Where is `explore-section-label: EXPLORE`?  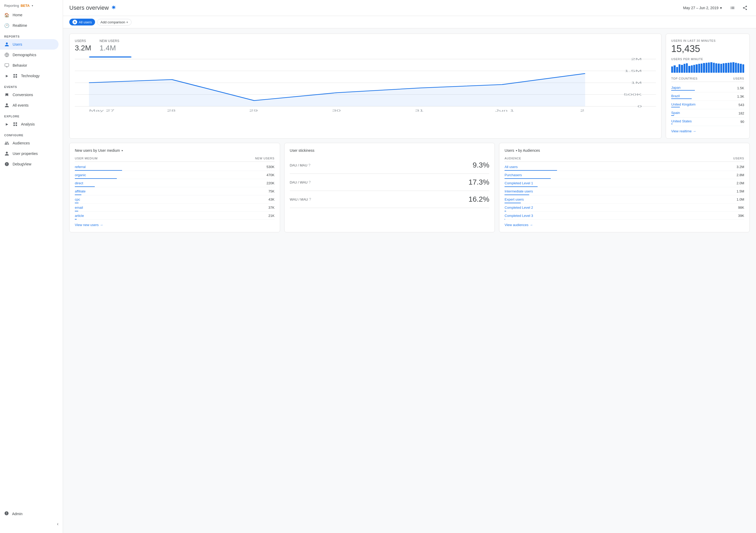 explore-section-label: EXPLORE is located at coordinates (32, 115).